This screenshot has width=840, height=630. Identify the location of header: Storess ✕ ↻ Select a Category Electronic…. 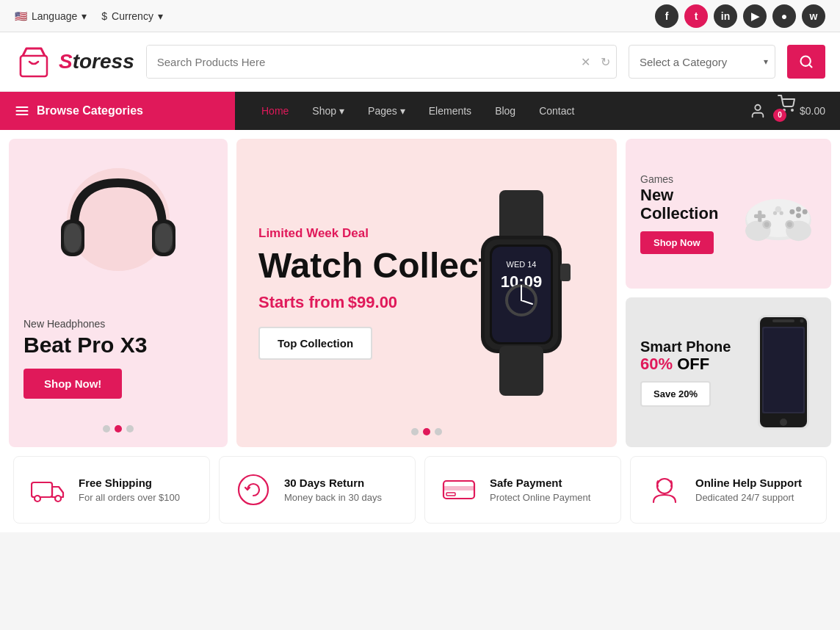
(420, 62).